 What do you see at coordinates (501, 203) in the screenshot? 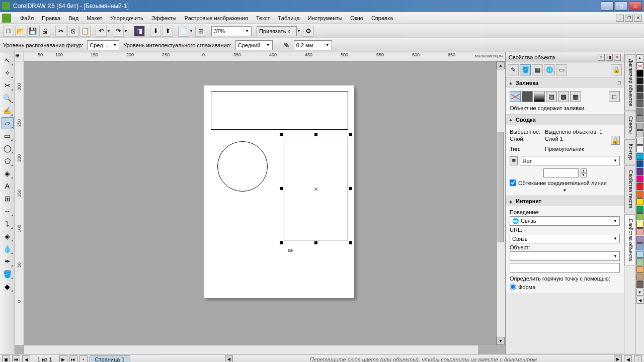
I see `vertical-scrollbar: ▲ ▼` at bounding box center [501, 203].